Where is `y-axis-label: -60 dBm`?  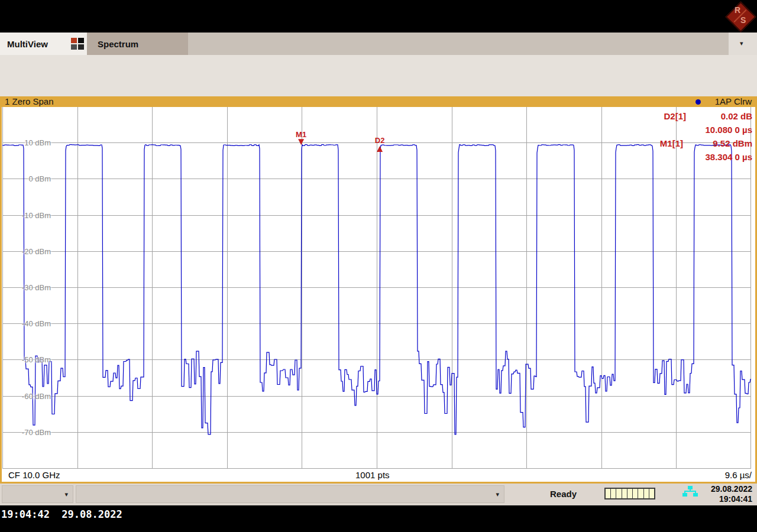 y-axis-label: -60 dBm is located at coordinates (33, 396).